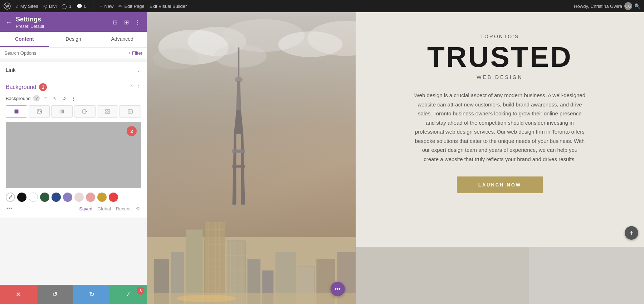  I want to click on howdy-section: Howdy, Christina Gwira CG 🔍, so click(607, 6).